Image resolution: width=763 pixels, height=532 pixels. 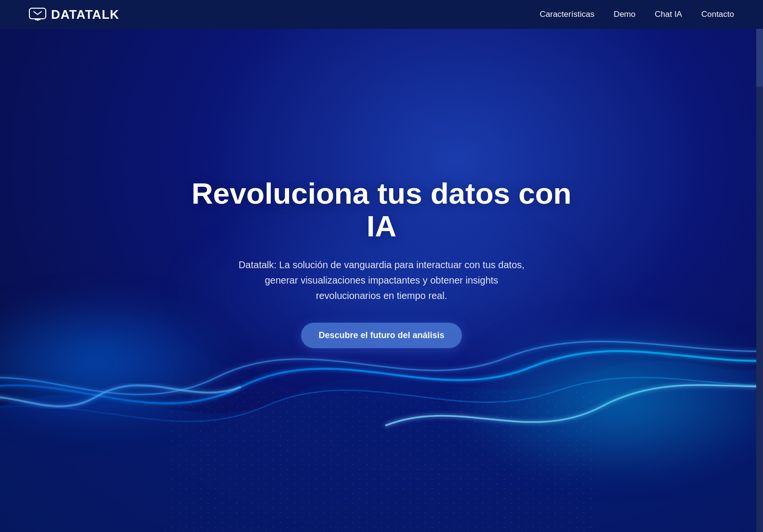 What do you see at coordinates (567, 14) in the screenshot?
I see `nav-link-caracteristicas: Características` at bounding box center [567, 14].